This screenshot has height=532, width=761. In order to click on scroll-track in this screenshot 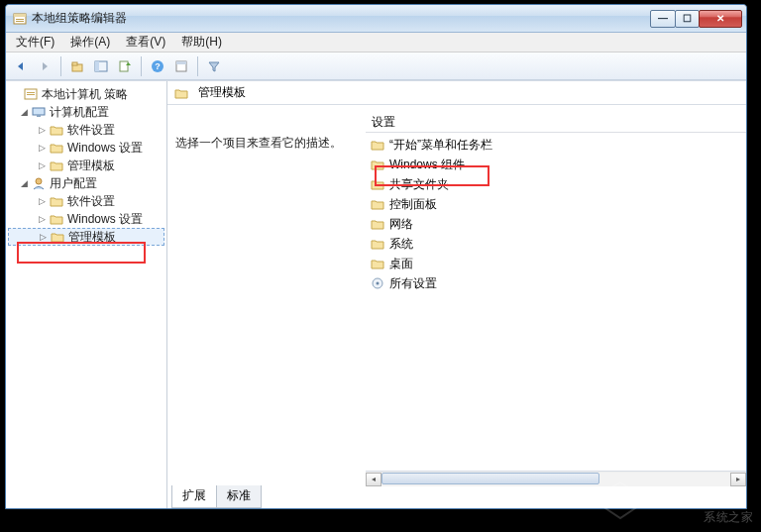, I will do `click(556, 479)`.